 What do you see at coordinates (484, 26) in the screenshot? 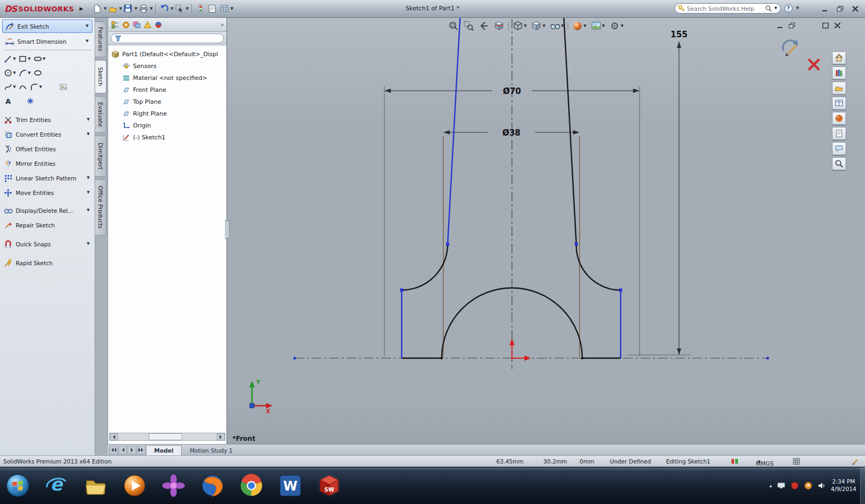
I see `previous-view-icon` at bounding box center [484, 26].